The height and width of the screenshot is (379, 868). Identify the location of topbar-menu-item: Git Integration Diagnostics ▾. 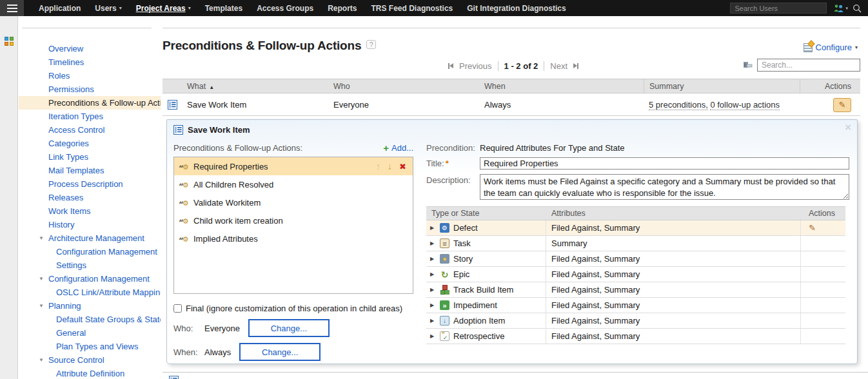
(516, 8).